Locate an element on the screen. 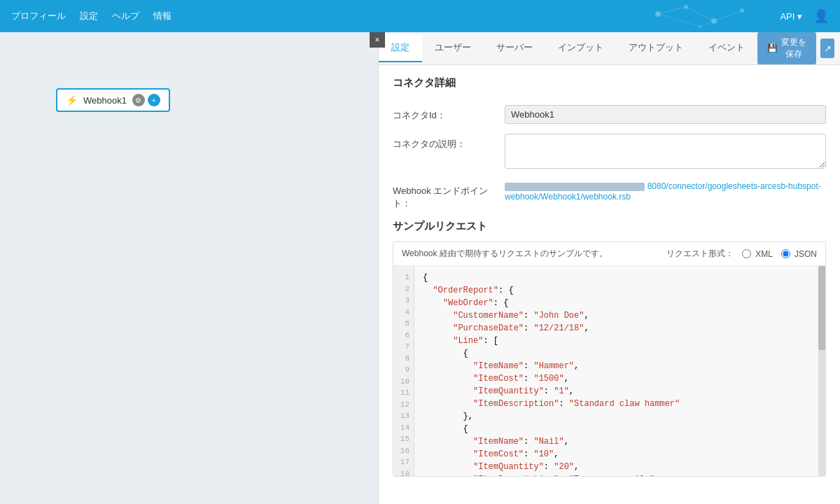  network-graphic is located at coordinates (700, 16).